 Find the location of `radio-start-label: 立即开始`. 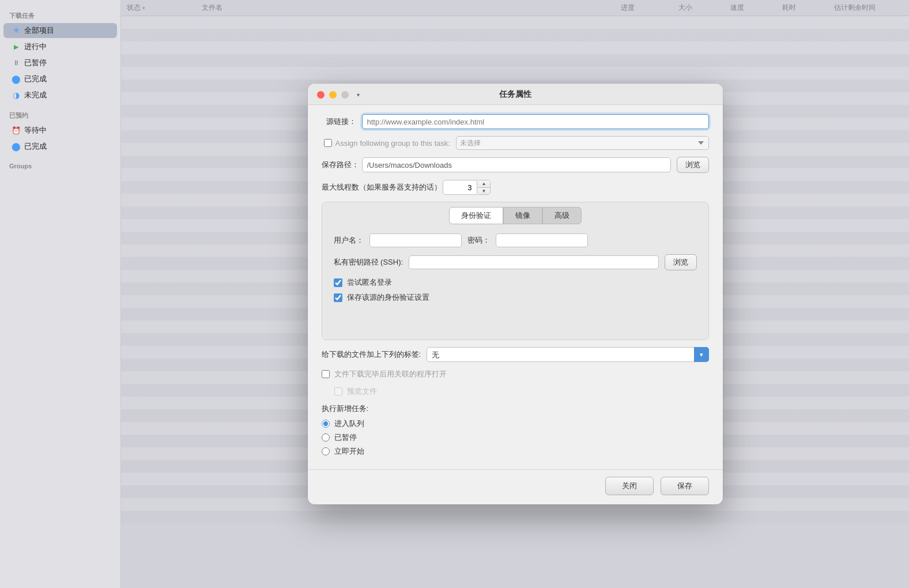

radio-start-label: 立即开始 is located at coordinates (349, 451).